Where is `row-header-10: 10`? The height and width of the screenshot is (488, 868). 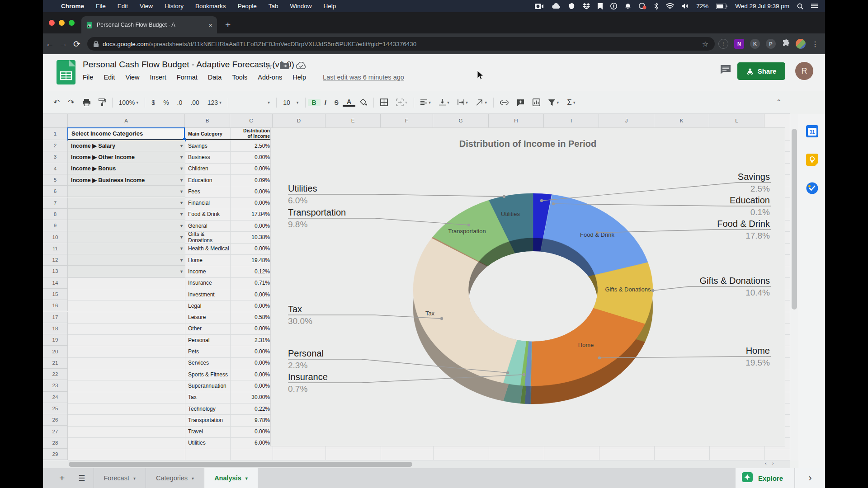 row-header-10: 10 is located at coordinates (55, 237).